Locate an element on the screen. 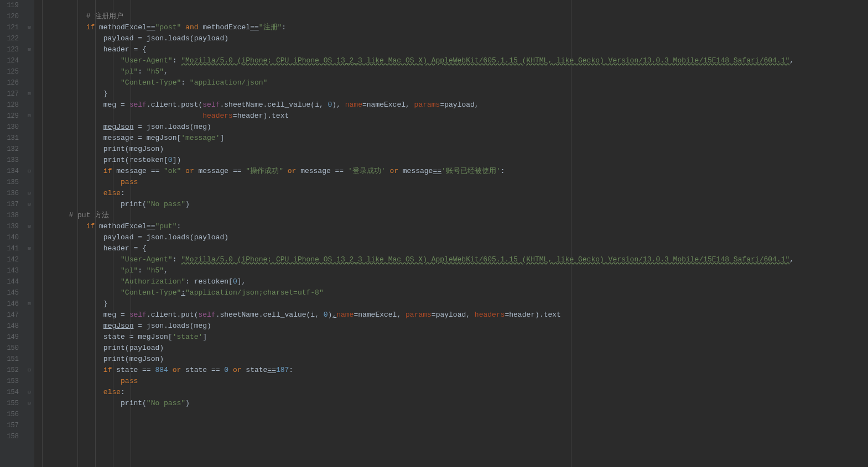 The width and height of the screenshot is (868, 467). code-line: print(restoken[0]) is located at coordinates (451, 160).